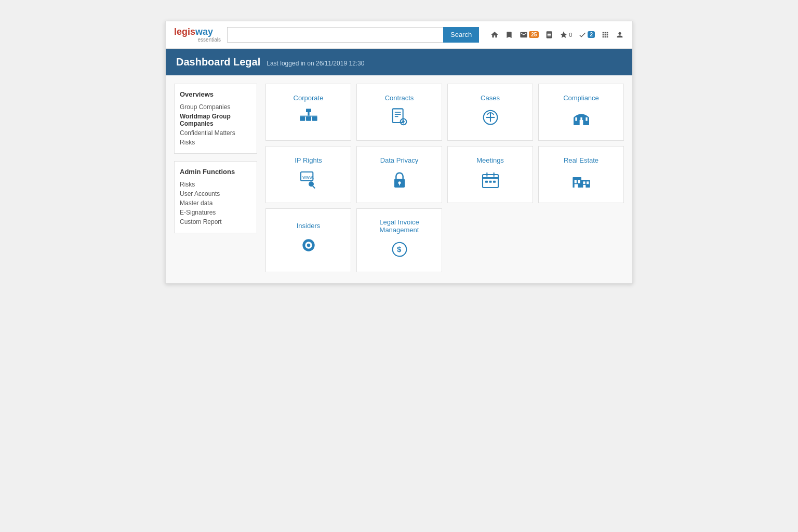 The width and height of the screenshot is (798, 532). What do you see at coordinates (197, 32) in the screenshot?
I see `logo-text: legisway` at bounding box center [197, 32].